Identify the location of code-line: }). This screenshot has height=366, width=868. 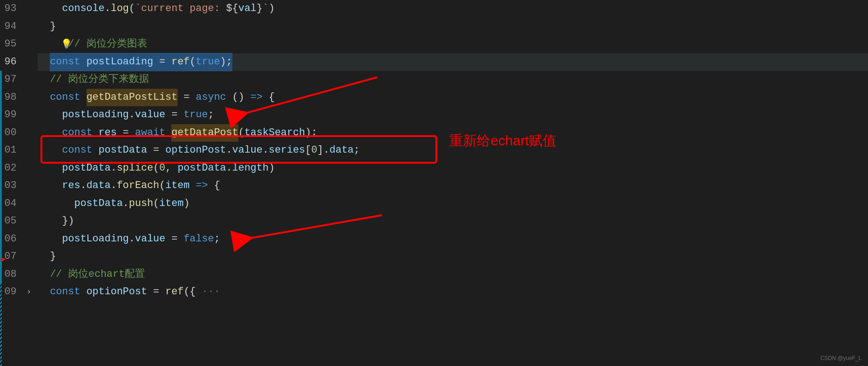
(453, 222).